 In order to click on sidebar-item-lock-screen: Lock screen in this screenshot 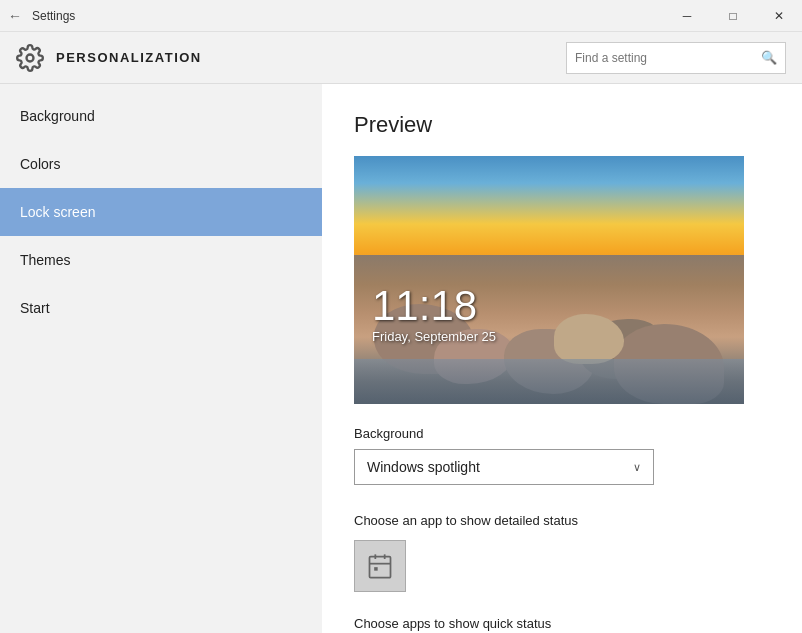, I will do `click(161, 212)`.